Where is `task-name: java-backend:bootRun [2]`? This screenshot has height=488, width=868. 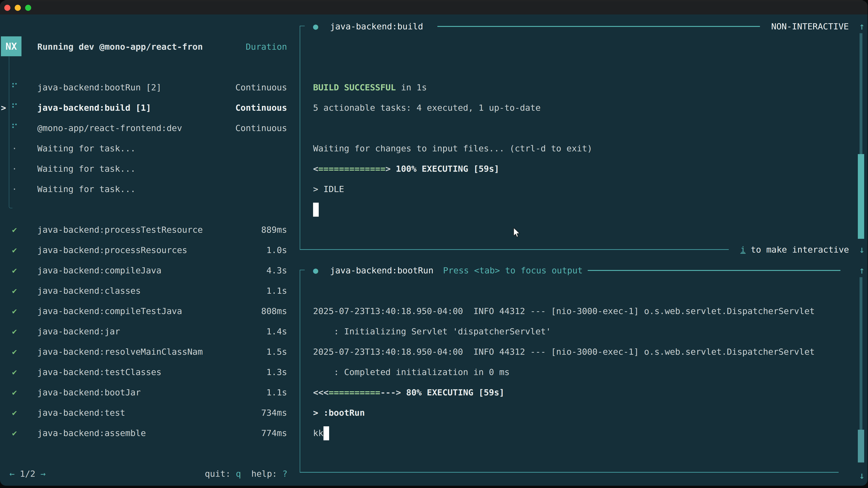 task-name: java-backend:bootRun [2] is located at coordinates (99, 88).